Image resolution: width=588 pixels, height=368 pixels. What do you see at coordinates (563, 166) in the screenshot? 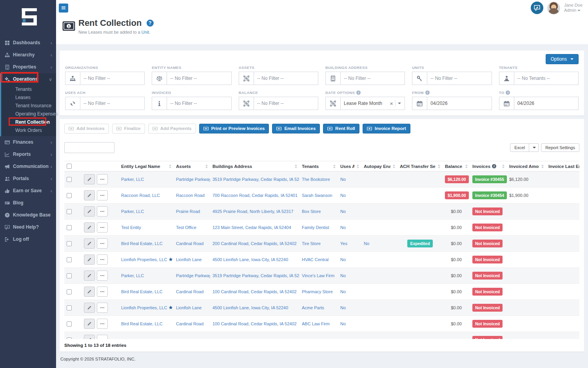
I see `column-header-invoice-last-ema: Invoice Last Ema` at bounding box center [563, 166].